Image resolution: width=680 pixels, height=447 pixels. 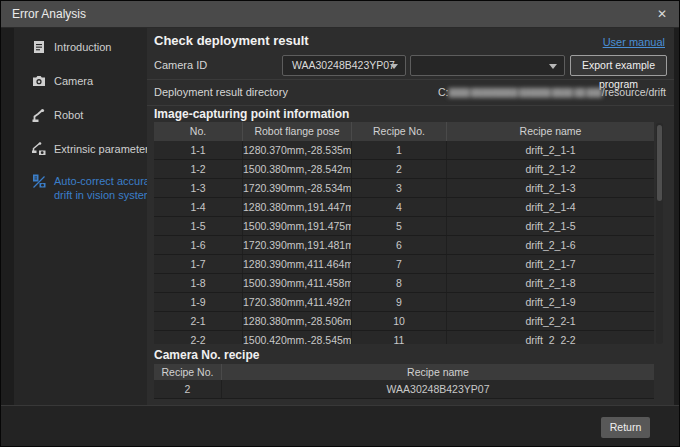 What do you see at coordinates (296, 283) in the screenshot?
I see `cell-pose: 1500.390mm,411.458mm,...` at bounding box center [296, 283].